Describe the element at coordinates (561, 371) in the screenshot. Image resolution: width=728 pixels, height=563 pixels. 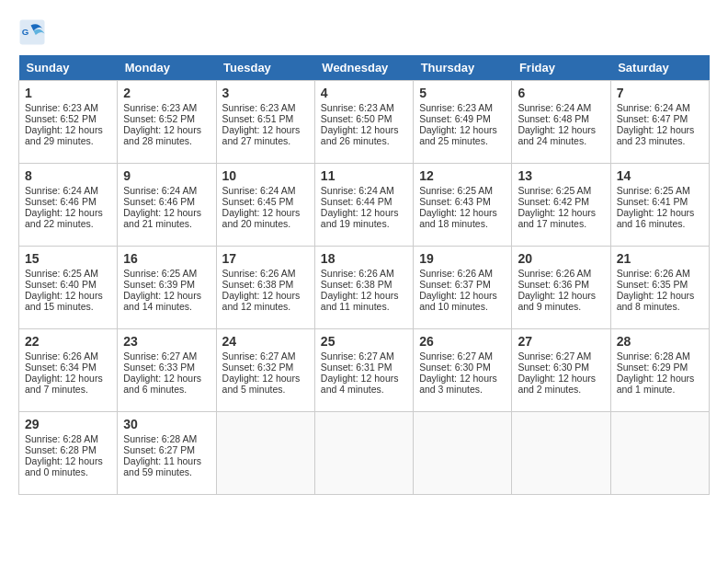
I see `day-cell: 27Sunrise: 6:27 AMSunset: 6:30 PMDayligh…` at that location.